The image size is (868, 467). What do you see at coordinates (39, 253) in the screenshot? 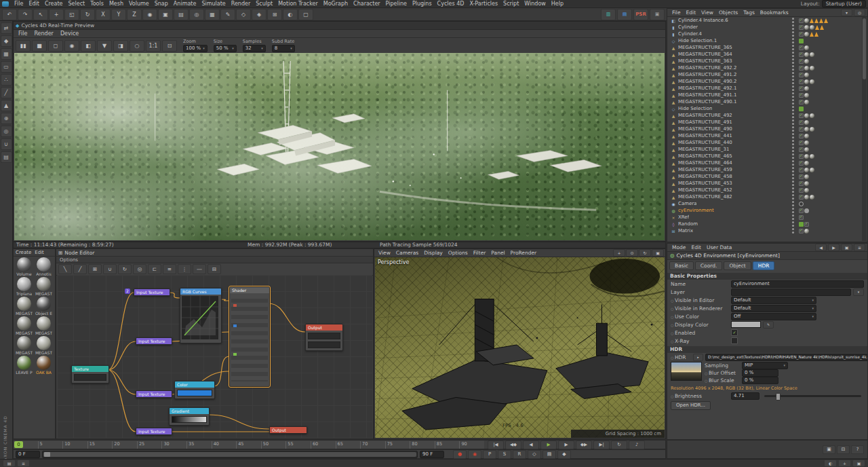
I see `material-menu-item: Edit` at bounding box center [39, 253].